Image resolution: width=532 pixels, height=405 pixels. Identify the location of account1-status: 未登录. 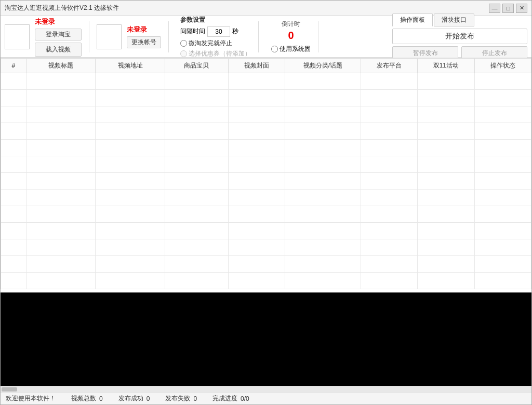
(45, 22).